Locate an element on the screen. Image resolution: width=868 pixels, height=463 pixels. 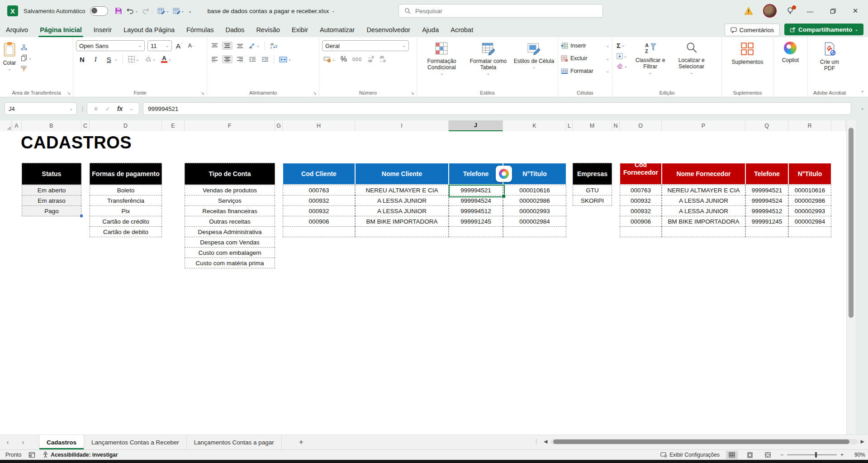
fill-button: ⌄ is located at coordinates (622, 56).